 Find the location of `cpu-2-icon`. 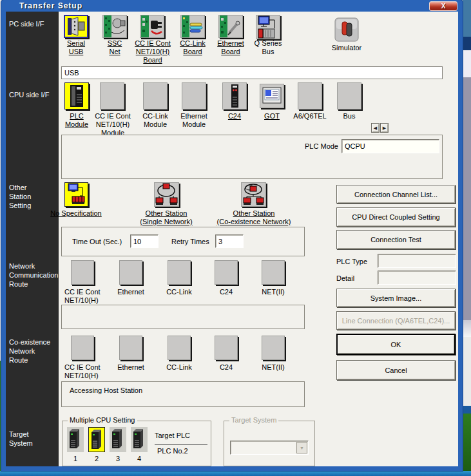

cpu-2-icon is located at coordinates (97, 439).